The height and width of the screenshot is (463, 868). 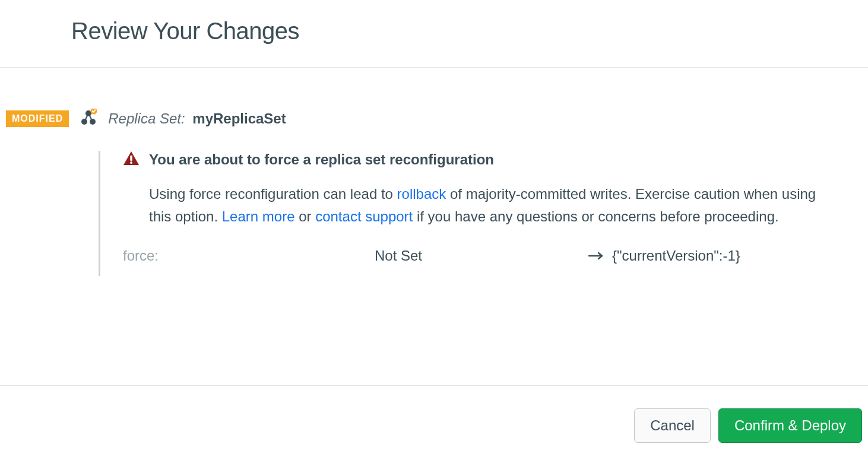 I want to click on warning-header: You are about to force a replica set rec…, so click(x=481, y=160).